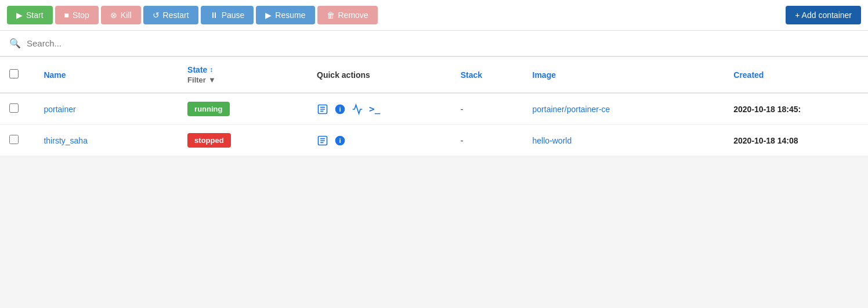 The height and width of the screenshot is (308, 868). What do you see at coordinates (379, 109) in the screenshot?
I see `row-actions-cell-0: i >_` at bounding box center [379, 109].